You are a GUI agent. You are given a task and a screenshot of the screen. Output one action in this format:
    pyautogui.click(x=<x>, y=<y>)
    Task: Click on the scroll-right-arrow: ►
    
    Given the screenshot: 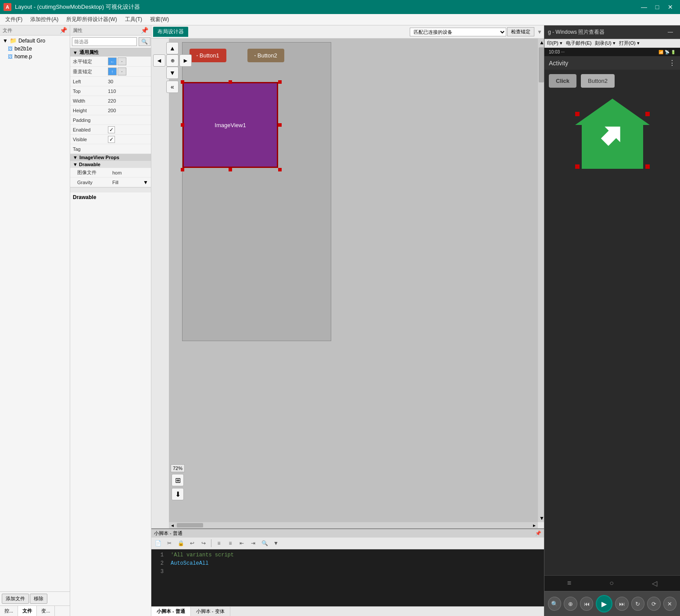 What is the action you would take?
    pyautogui.click(x=534, y=525)
    